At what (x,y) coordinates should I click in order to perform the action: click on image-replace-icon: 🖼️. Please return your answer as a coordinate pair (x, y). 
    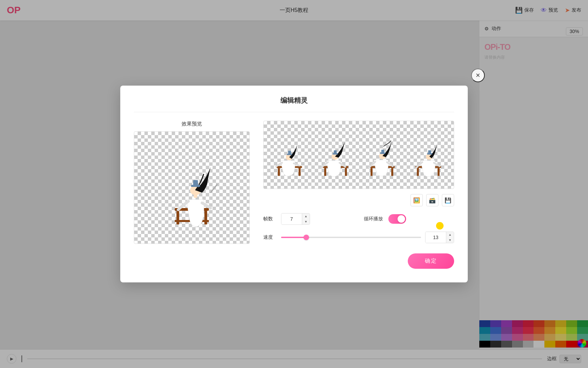
    Looking at the image, I should click on (417, 201).